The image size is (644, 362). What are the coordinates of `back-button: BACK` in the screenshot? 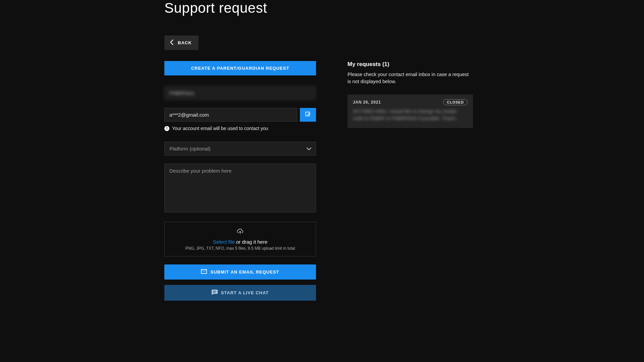 It's located at (181, 43).